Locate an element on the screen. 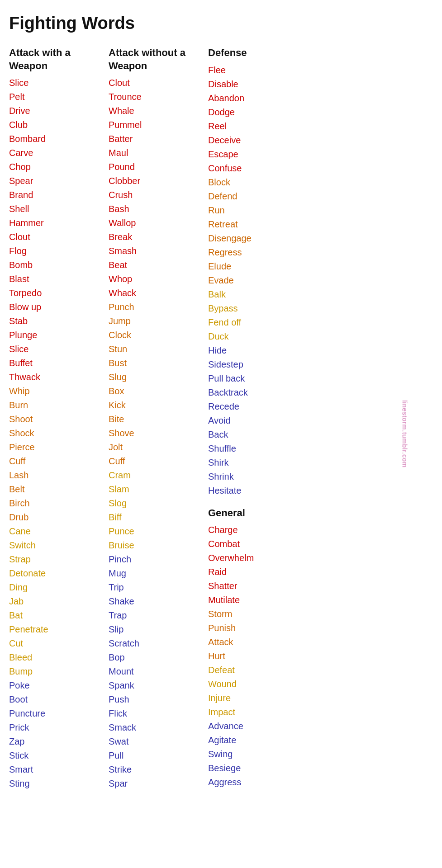 The image size is (442, 868). list-item: Punch is located at coordinates (158, 307).